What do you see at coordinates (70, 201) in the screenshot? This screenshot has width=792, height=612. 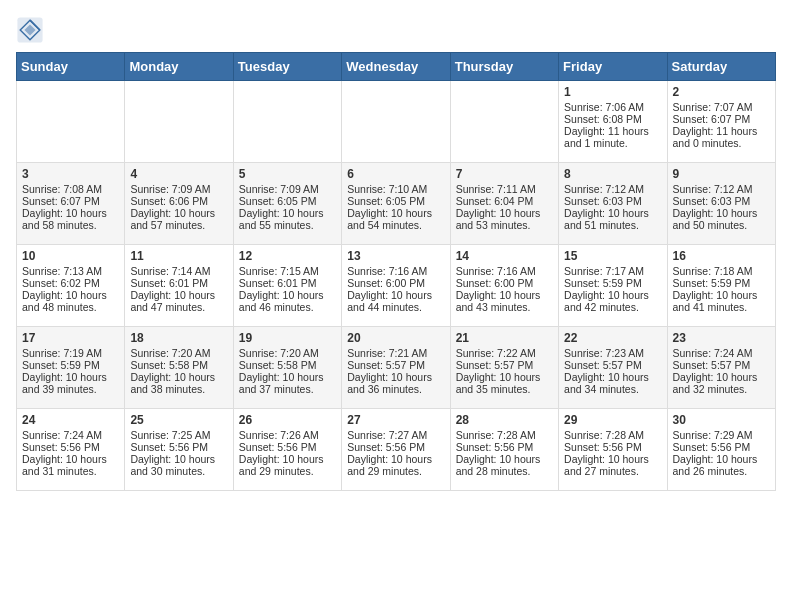 I see `day-info: Sunset: 6:07 PM` at bounding box center [70, 201].